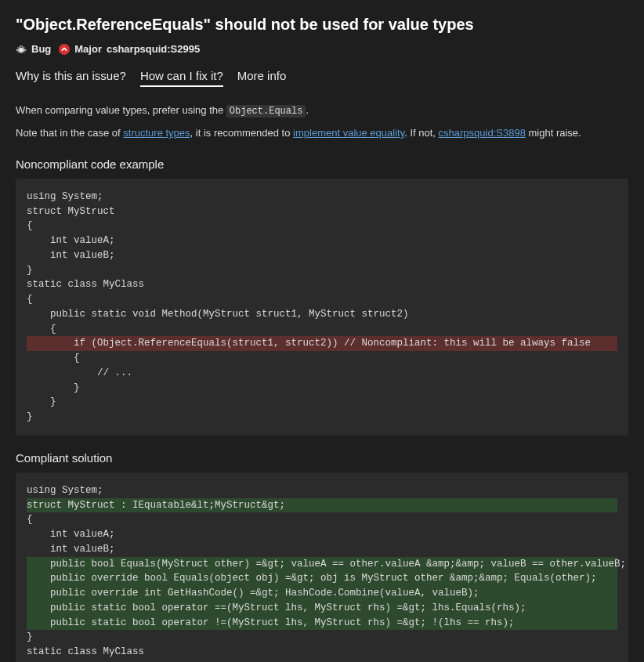  I want to click on note-p2: , it is recommended to, so click(242, 133).